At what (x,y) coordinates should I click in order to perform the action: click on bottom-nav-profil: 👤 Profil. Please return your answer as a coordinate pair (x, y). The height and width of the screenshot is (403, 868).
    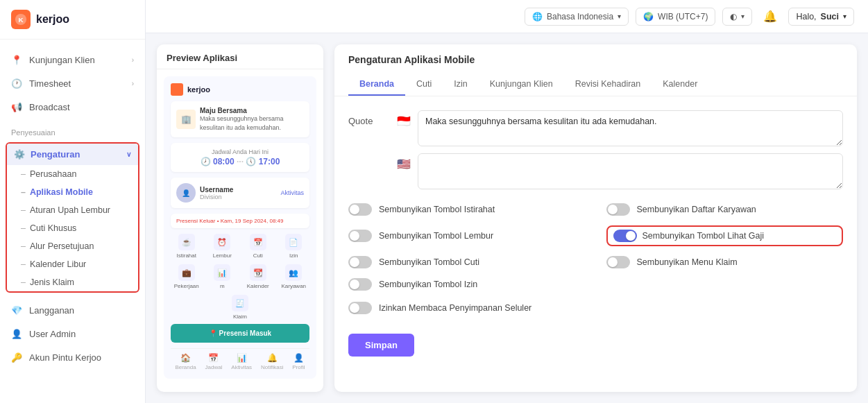
    Looking at the image, I should click on (298, 362).